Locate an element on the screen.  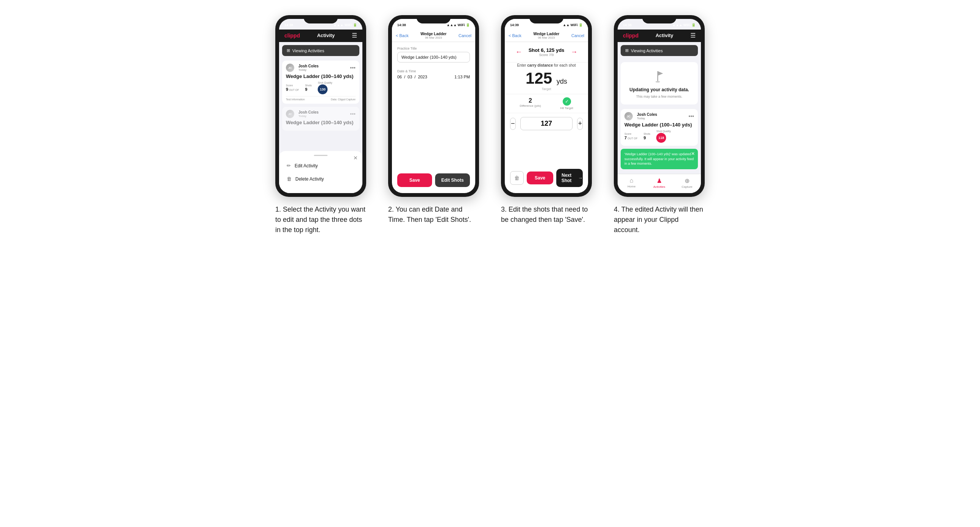
hit-target-icon-3: ✓ is located at coordinates (567, 102).